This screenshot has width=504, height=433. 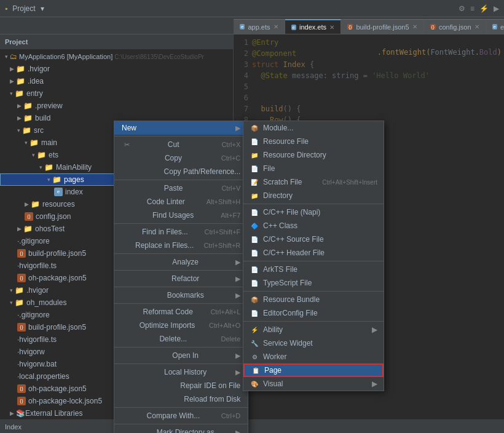 I want to click on scratch-file-icon: 📝, so click(x=254, y=182).